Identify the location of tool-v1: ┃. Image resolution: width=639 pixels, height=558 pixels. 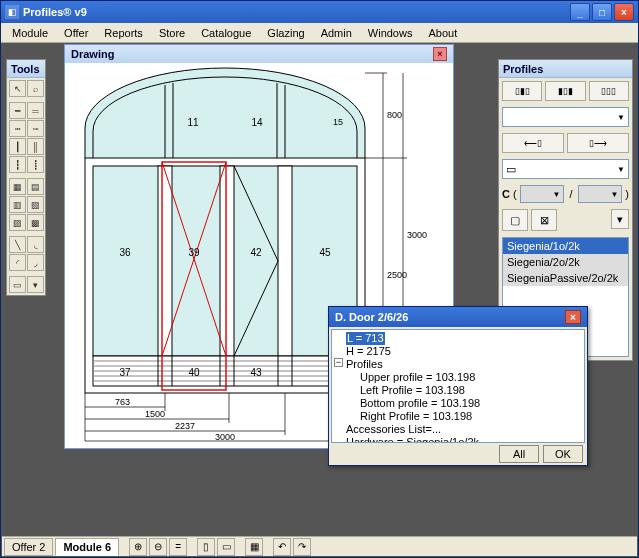
(18, 146).